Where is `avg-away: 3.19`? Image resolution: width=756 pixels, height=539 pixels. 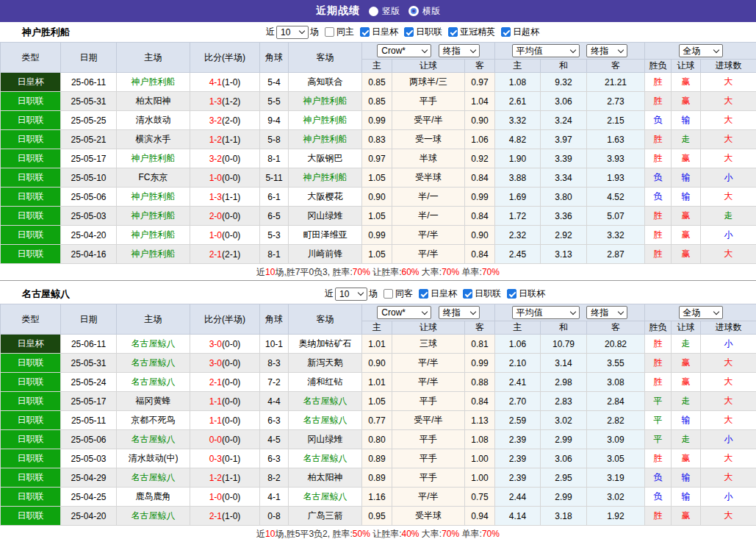 avg-away: 3.19 is located at coordinates (616, 478).